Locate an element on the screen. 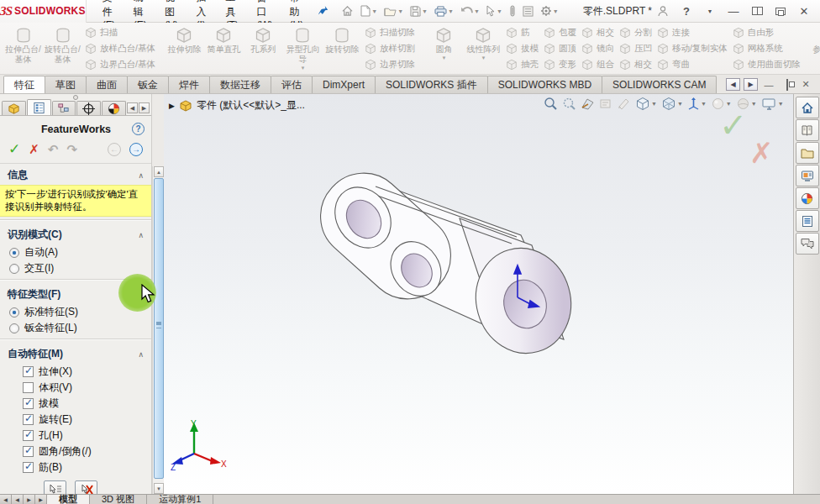 This screenshot has height=504, width=820. save-icon: ▼ is located at coordinates (418, 12).